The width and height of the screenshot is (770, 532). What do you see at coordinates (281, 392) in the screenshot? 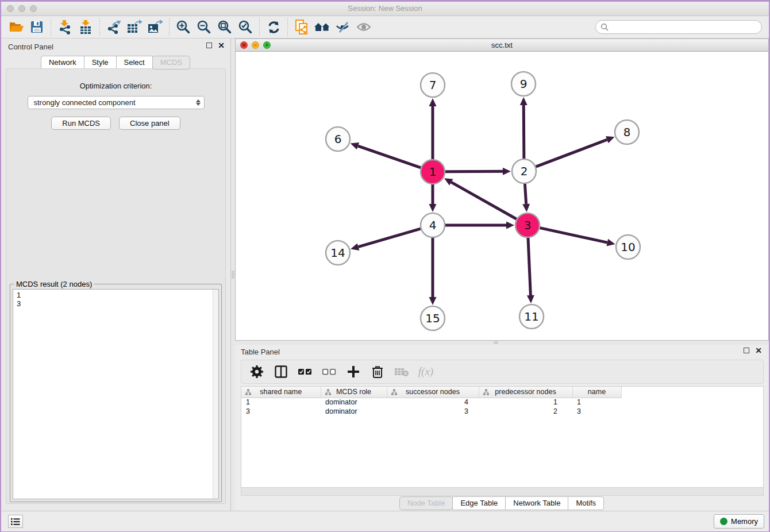
I see `col-shared-name: shared name` at bounding box center [281, 392].